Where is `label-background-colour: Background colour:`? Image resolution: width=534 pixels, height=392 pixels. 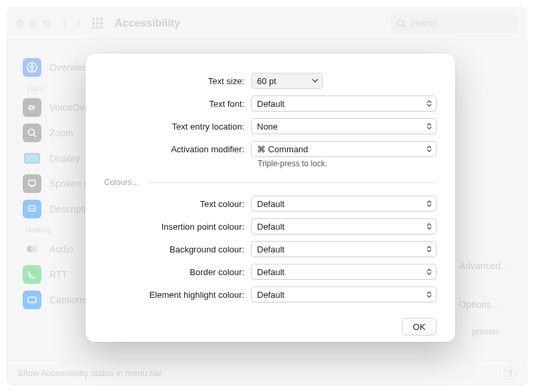 label-background-colour: Background colour: is located at coordinates (174, 250).